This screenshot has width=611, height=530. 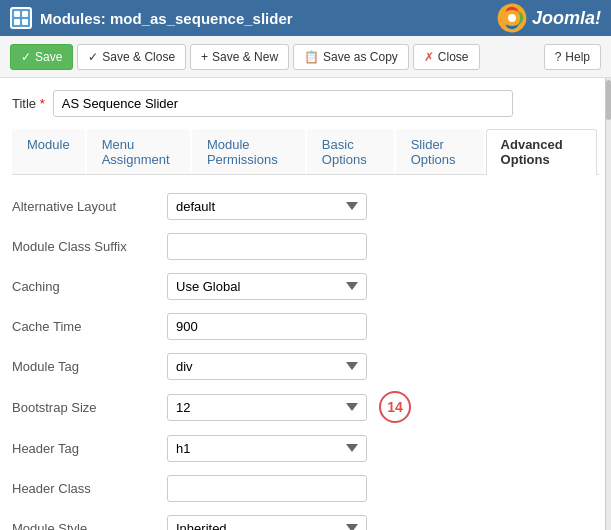 I want to click on form-row-caching: Caching Use Global No Caching, so click(x=306, y=286).